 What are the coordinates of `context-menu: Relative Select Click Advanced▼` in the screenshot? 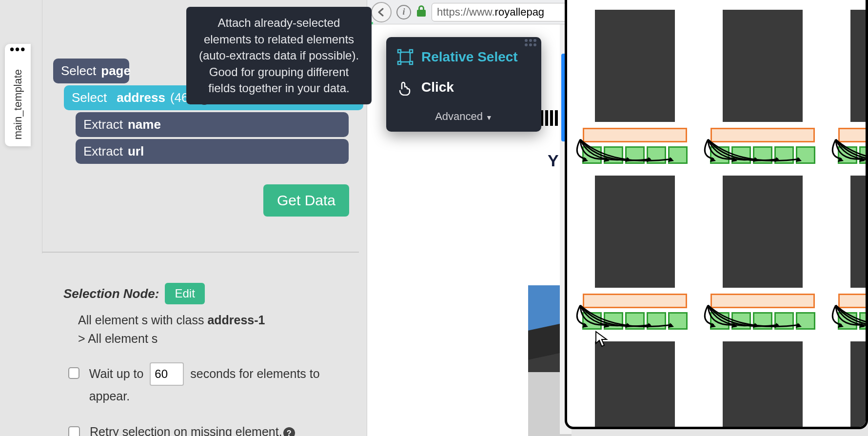 It's located at (464, 84).